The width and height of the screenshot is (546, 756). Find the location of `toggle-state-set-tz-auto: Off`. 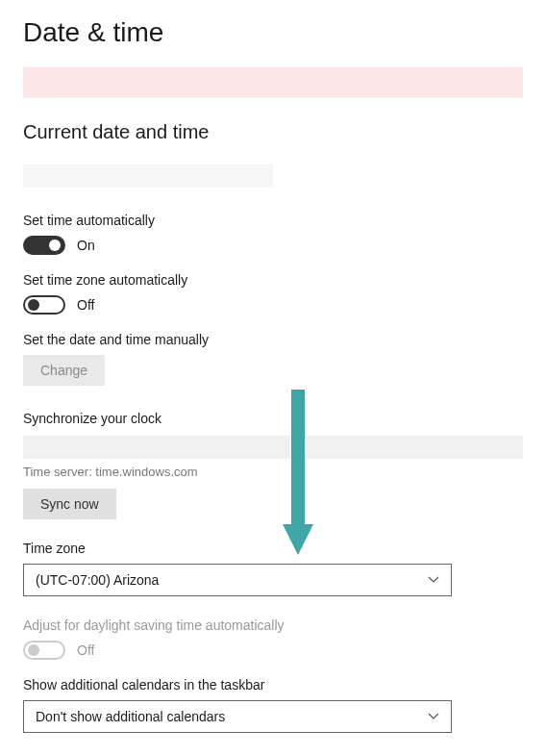

toggle-state-set-tz-auto: Off is located at coordinates (86, 305).